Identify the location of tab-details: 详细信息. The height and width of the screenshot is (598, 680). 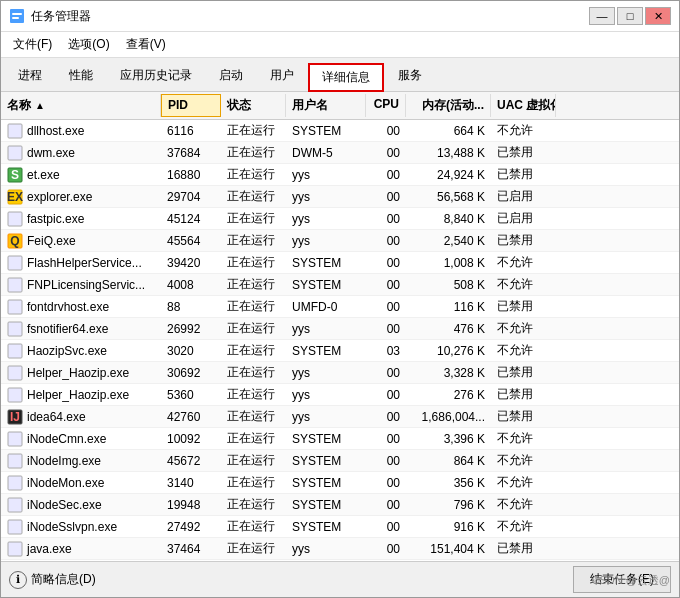
(346, 78).